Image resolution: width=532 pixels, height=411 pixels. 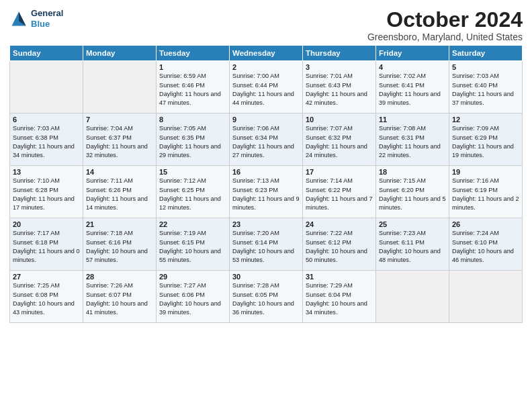 I want to click on day-info: Sunrise: 7:15 AMSunset: 6:20 PMDaylight:…, so click(x=412, y=195).